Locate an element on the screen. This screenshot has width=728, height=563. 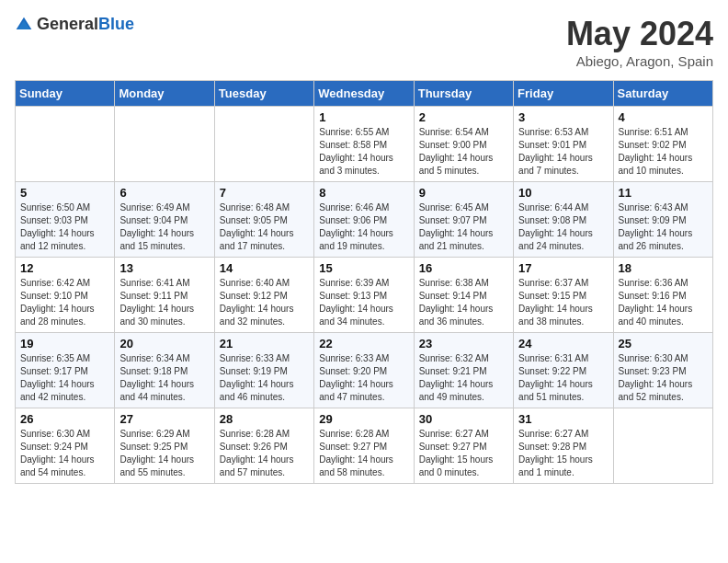
calendar-day-cell: 24Sunrise: 6:31 AM Sunset: 9:22 PM Dayli… is located at coordinates (563, 371).